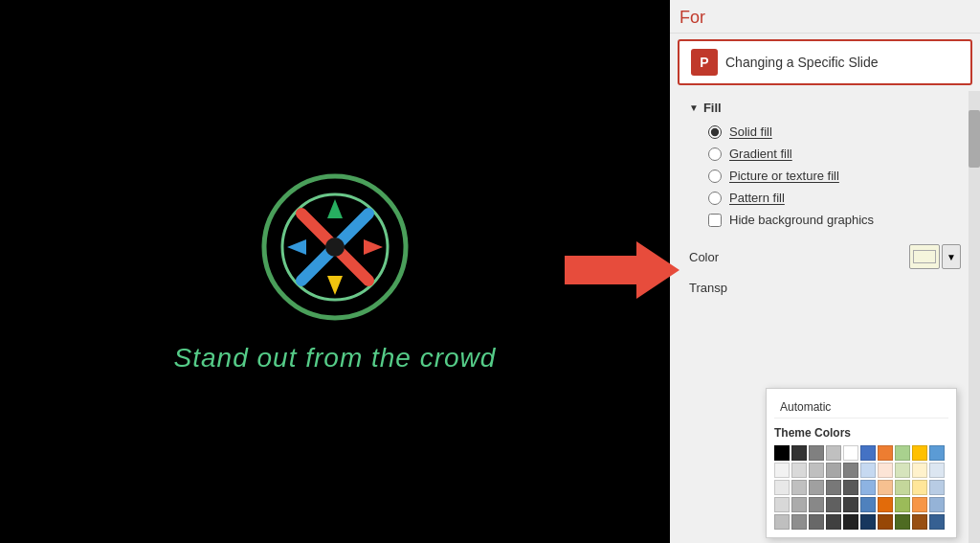 The width and height of the screenshot is (980, 543). What do you see at coordinates (951, 257) in the screenshot?
I see `color-dropdown-button: ▼` at bounding box center [951, 257].